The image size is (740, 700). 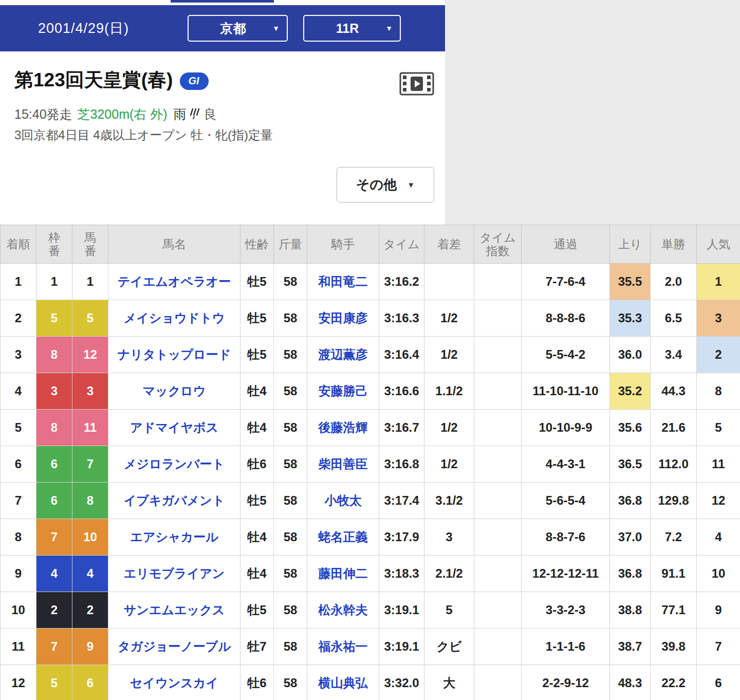 I want to click on jockey-link: 安藤勝己, so click(x=343, y=391).